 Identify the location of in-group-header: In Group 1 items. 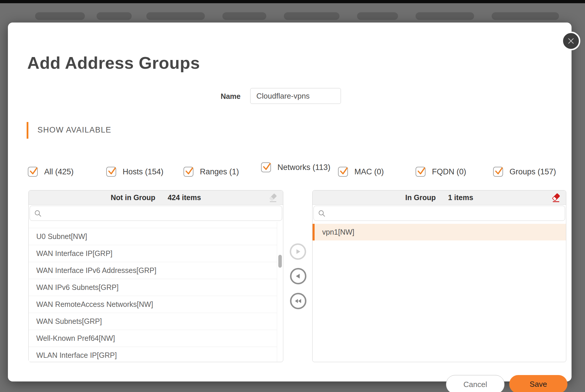
(439, 198).